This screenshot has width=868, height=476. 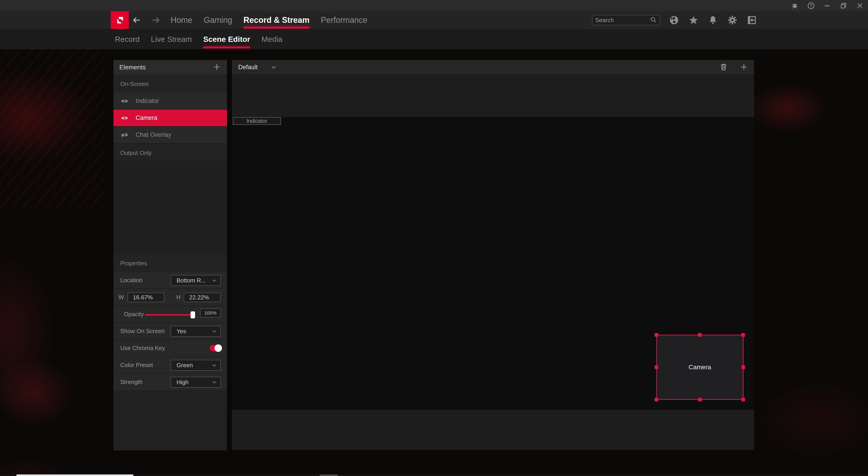 What do you see at coordinates (181, 331) in the screenshot?
I see `show-on-screen-value: Yes` at bounding box center [181, 331].